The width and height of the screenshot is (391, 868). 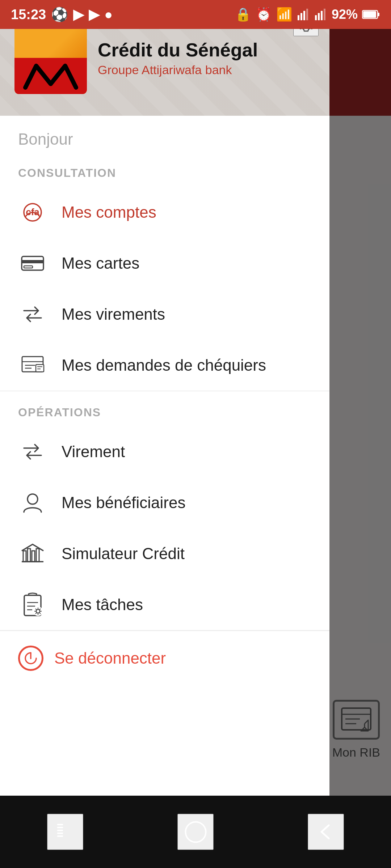 I want to click on menu-item-taches: Mes tâches, so click(x=165, y=605).